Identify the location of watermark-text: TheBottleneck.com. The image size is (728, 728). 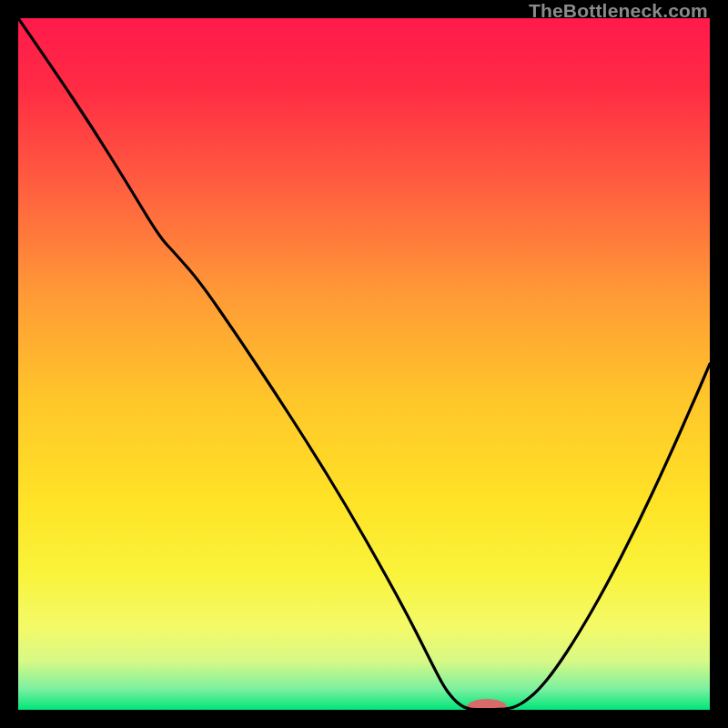
(619, 11).